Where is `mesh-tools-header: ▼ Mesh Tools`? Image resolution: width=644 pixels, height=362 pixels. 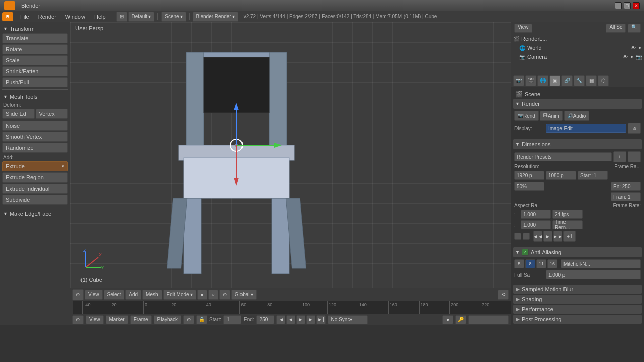
mesh-tools-header: ▼ Mesh Tools is located at coordinates (35, 97).